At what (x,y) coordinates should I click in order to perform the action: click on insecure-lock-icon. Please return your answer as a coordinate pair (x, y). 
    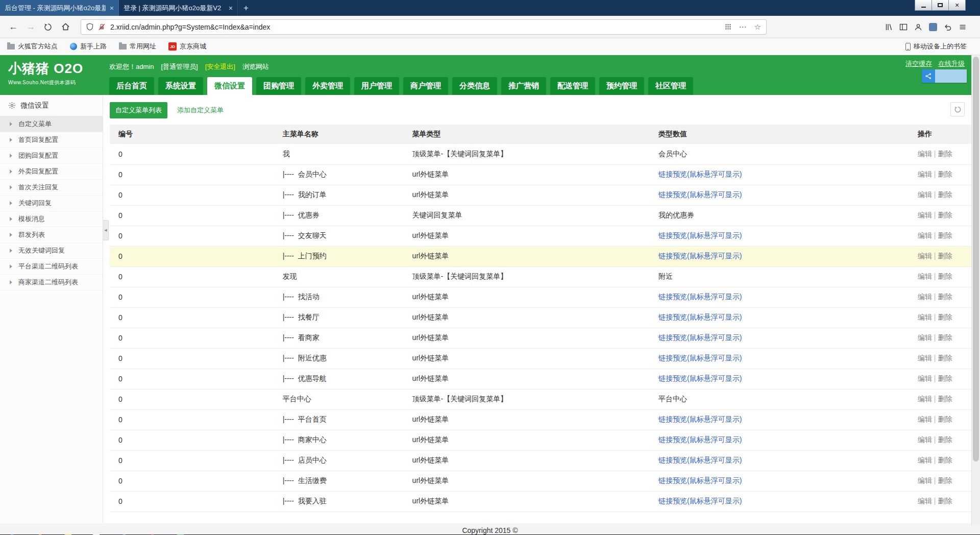
    Looking at the image, I should click on (102, 27).